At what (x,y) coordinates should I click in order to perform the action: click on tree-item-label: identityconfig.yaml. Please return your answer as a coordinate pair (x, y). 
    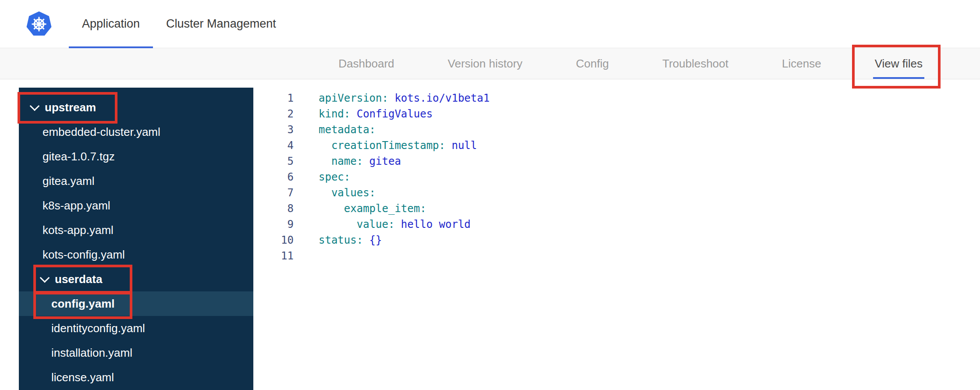
    Looking at the image, I should click on (98, 329).